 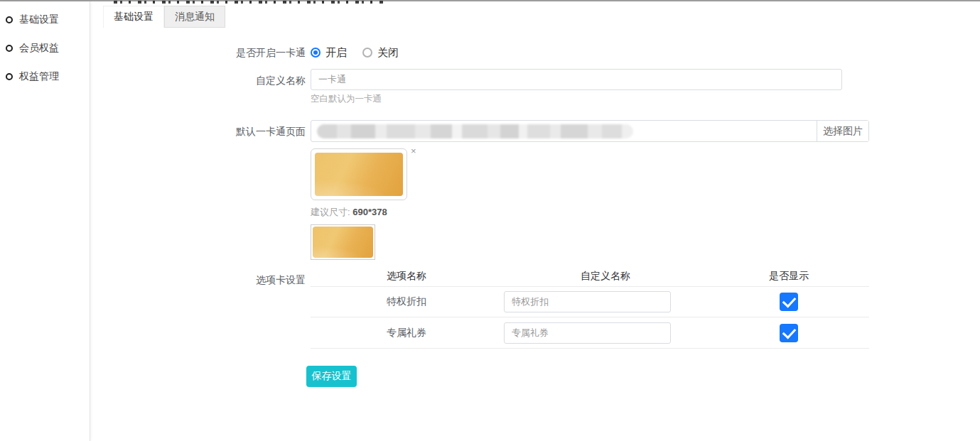 I want to click on visible-checkbox-row1, so click(x=789, y=302).